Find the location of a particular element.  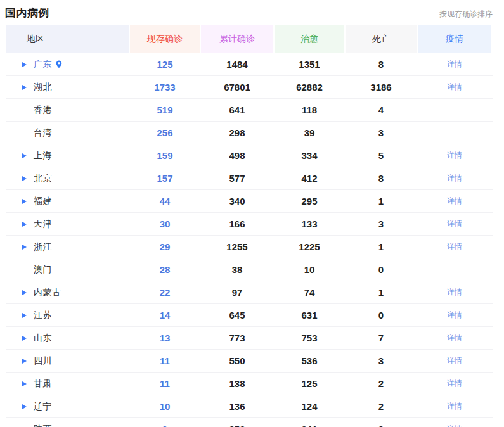

table-row: 湖北 1733 67801 62882 3186 详情 is located at coordinates (250, 87).